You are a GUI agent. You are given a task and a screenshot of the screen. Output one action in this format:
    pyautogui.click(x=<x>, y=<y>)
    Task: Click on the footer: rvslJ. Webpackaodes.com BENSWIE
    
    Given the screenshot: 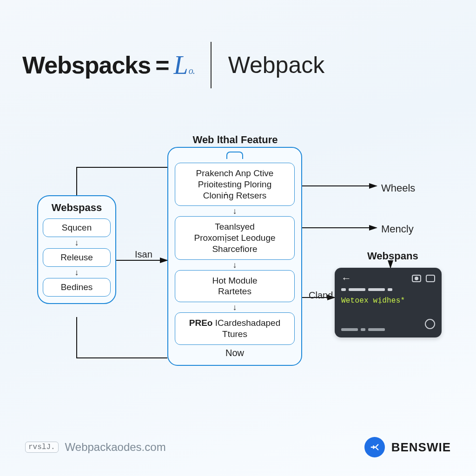 What is the action you would take?
    pyautogui.click(x=238, y=447)
    